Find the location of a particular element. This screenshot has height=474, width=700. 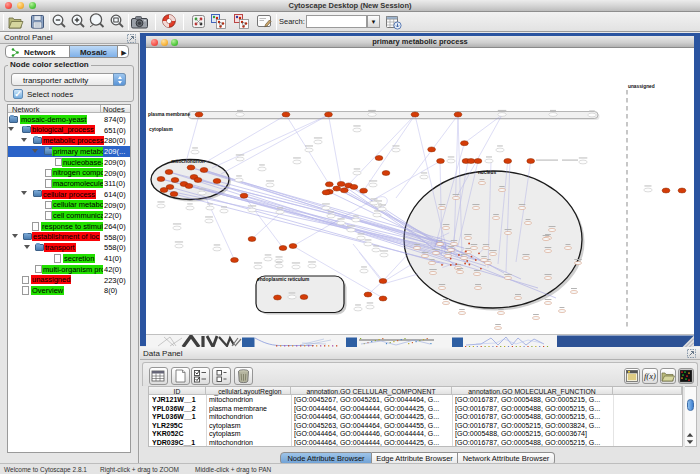

svg-text: f(x) is located at coordinates (650, 376).